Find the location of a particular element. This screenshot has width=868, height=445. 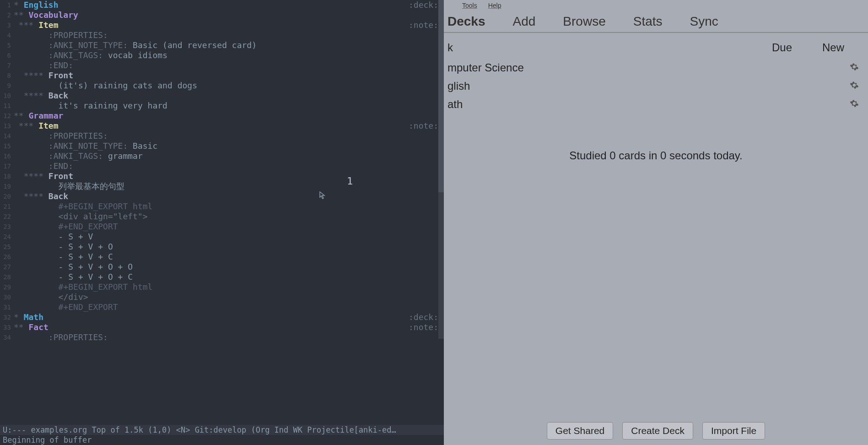

editor-line: 4 :PROPERTIES: is located at coordinates (222, 35).